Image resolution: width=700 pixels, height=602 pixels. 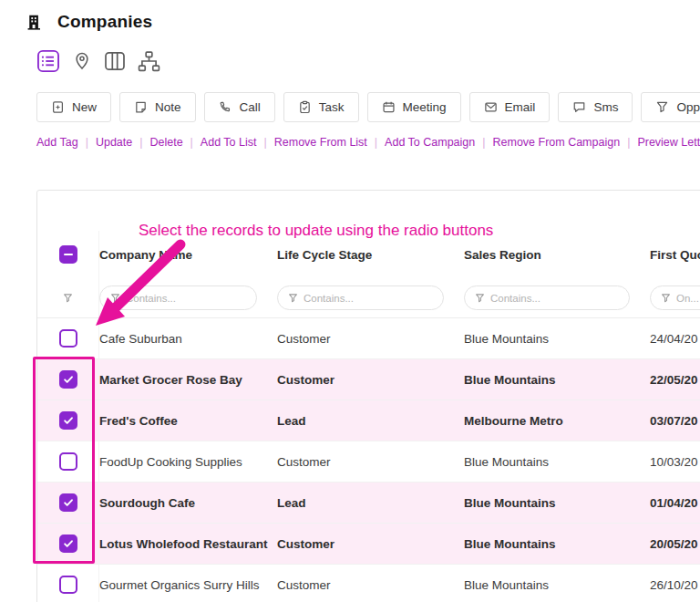 I want to click on kanban-view-button, so click(x=115, y=61).